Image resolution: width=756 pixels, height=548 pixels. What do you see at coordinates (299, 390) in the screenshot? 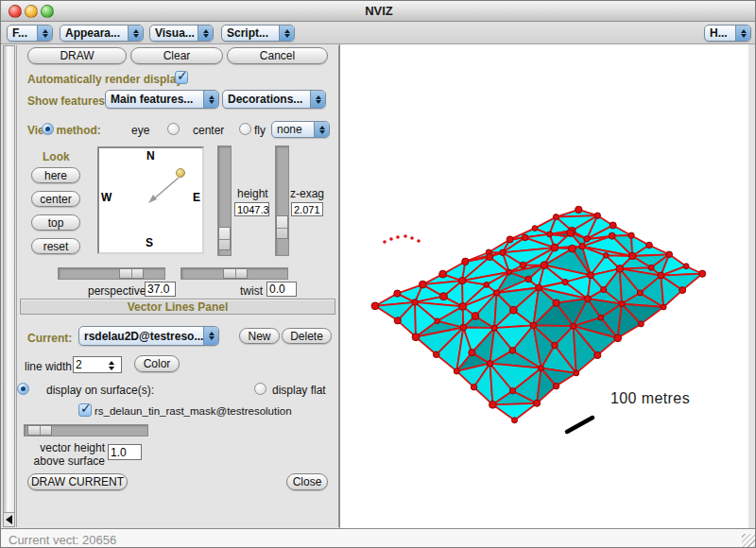
I see `display-flat-label: display flat` at bounding box center [299, 390].